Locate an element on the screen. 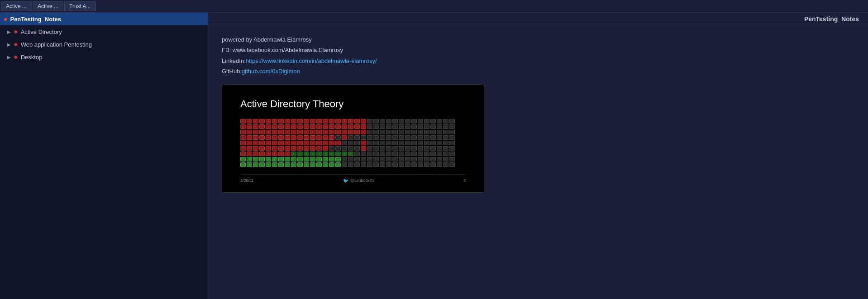  github-link: github.com/0xDigimon is located at coordinates (271, 71).